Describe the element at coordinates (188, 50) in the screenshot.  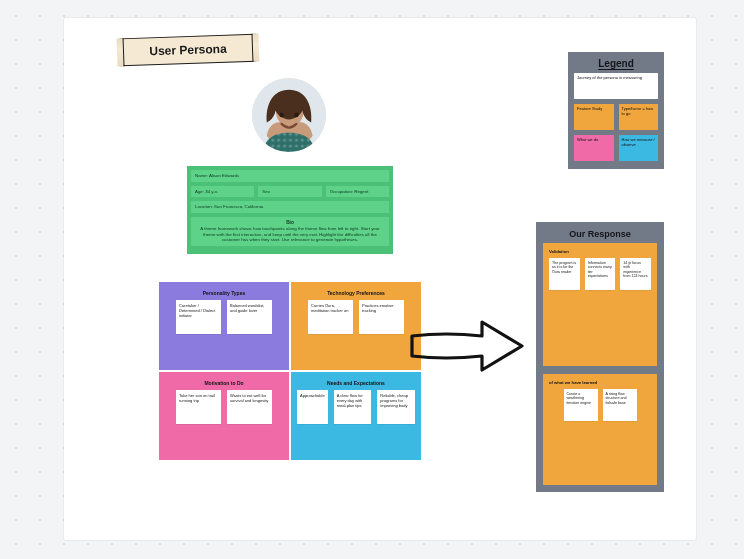
I see `title-sticker: User Persona` at that location.